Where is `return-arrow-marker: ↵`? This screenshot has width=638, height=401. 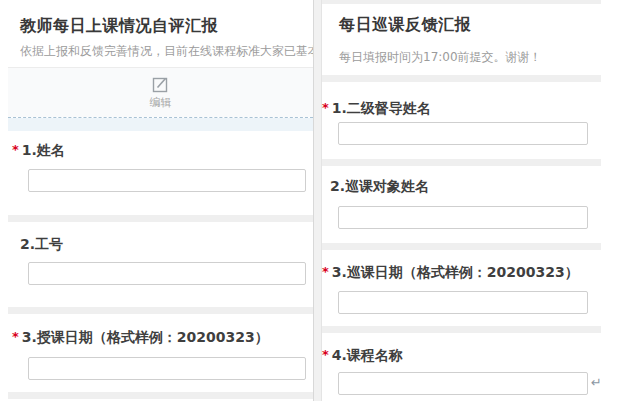 return-arrow-marker: ↵ is located at coordinates (596, 382).